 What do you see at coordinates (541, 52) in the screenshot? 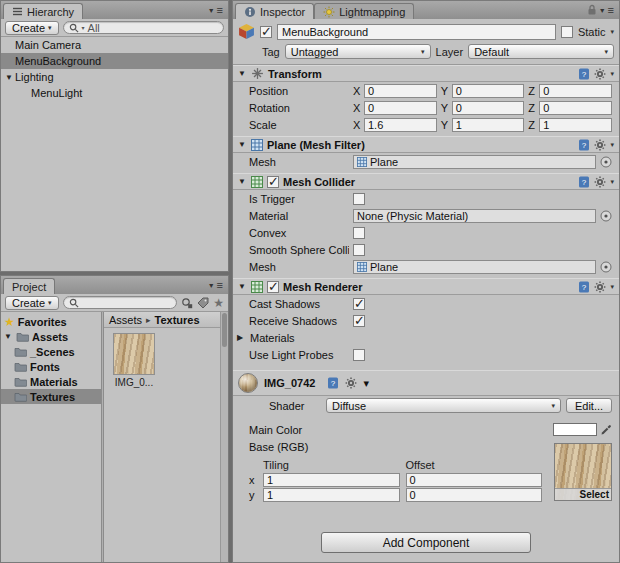
I see `layer-dropdown: Default ▾` at bounding box center [541, 52].